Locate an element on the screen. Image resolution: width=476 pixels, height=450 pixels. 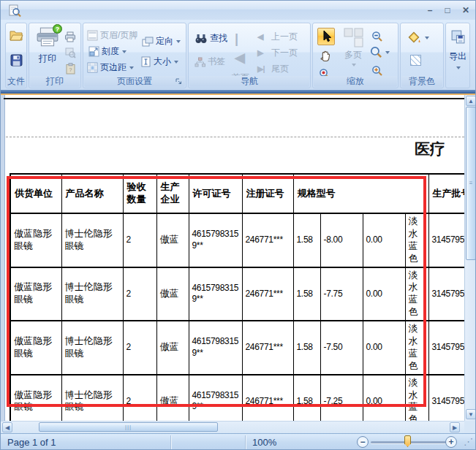
scroll-left-button: ◀ is located at coordinates (7, 427).